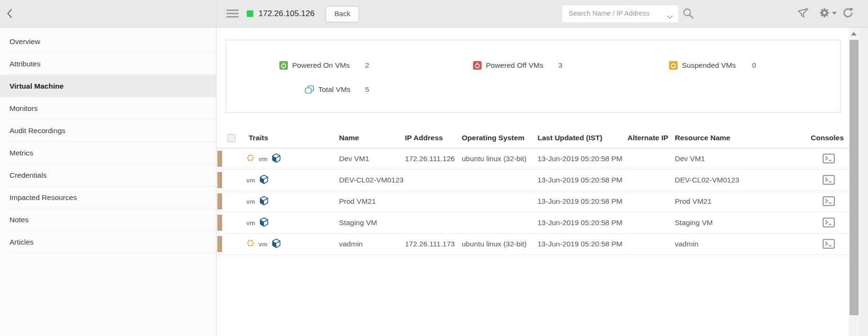 This screenshot has height=336, width=868. I want to click on sidebar-item-overview: Overview, so click(108, 42).